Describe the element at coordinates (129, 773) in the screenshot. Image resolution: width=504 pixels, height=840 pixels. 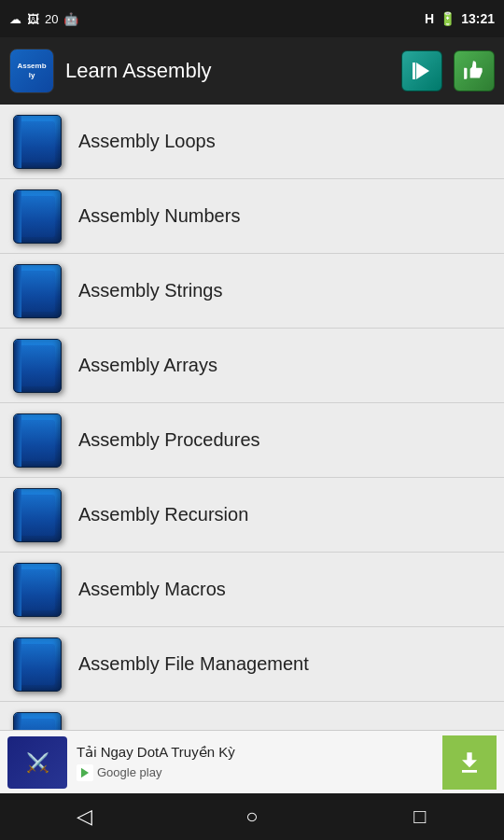
I see `google-play-label: Google play` at that location.